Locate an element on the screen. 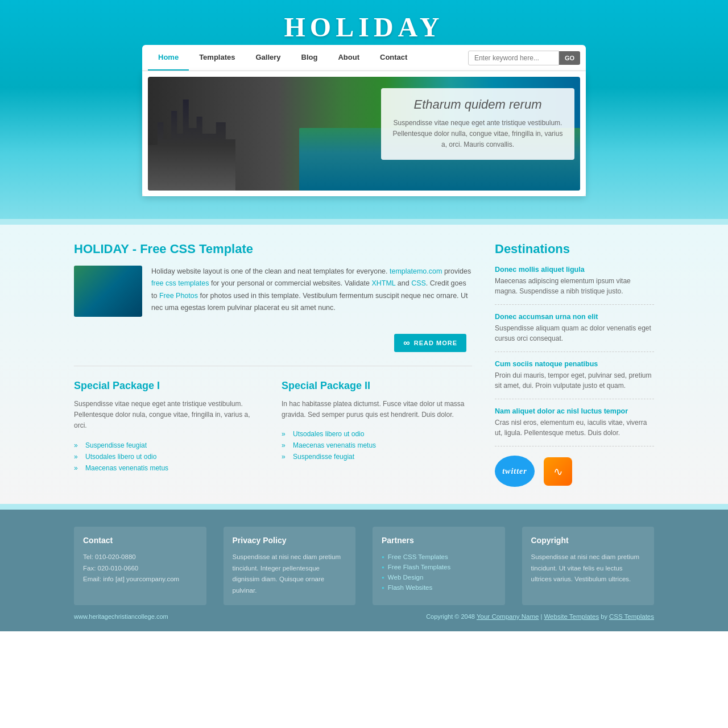  dest-link-2: Donec accumsan urna non elit is located at coordinates (574, 317).